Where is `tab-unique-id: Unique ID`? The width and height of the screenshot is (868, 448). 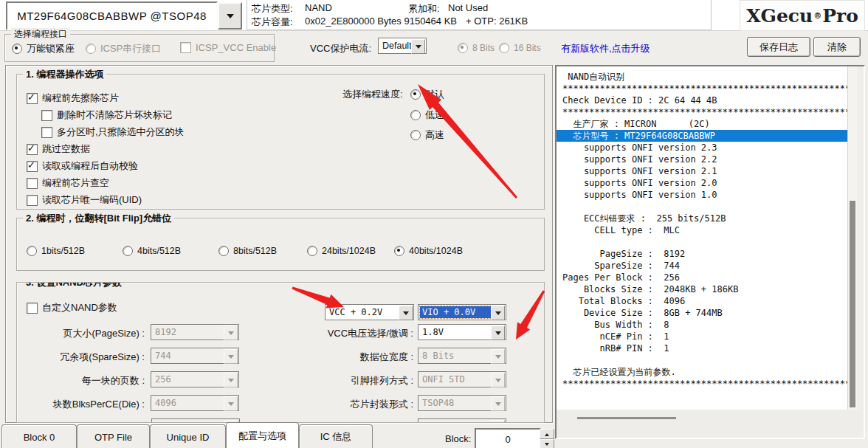
tab-unique-id: Unique ID is located at coordinates (187, 436).